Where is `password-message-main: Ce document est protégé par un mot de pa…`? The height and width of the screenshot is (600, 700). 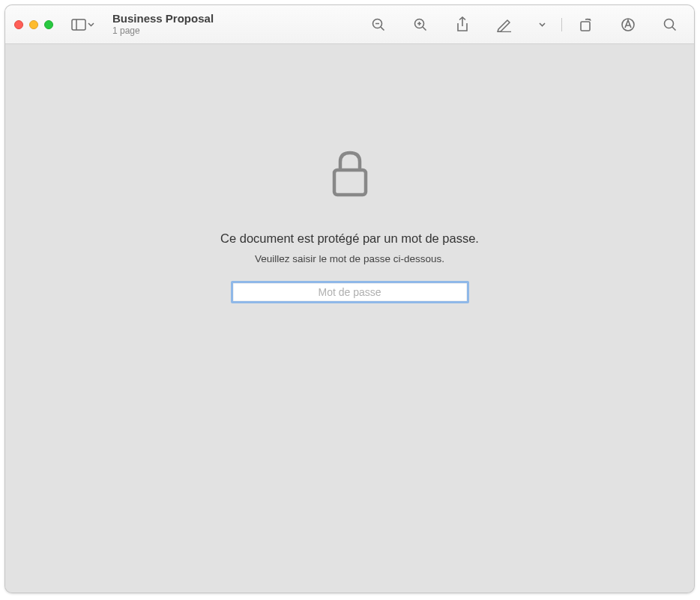 password-message-main: Ce document est protégé par un mot de pa… is located at coordinates (349, 238).